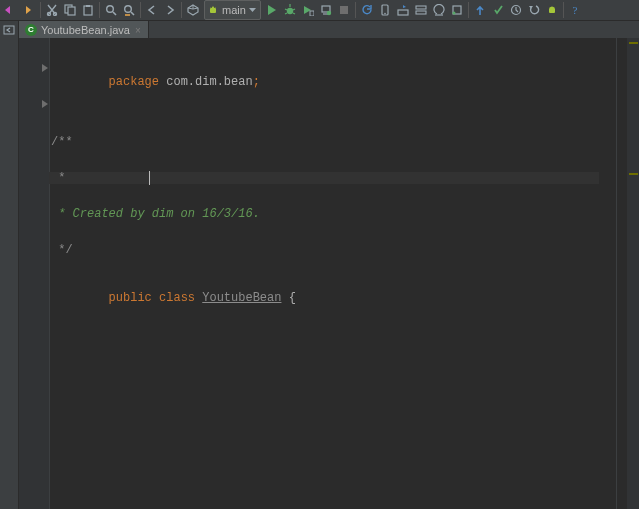 This screenshot has height=509, width=639. Describe the element at coordinates (575, 10) in the screenshot. I see `help-icon: ?` at that location.